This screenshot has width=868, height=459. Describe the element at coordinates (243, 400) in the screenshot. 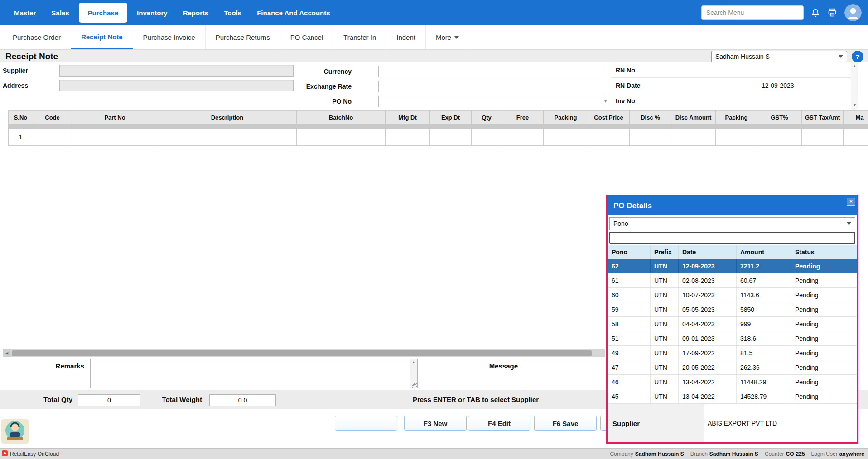

I see `total-weight-input` at that location.